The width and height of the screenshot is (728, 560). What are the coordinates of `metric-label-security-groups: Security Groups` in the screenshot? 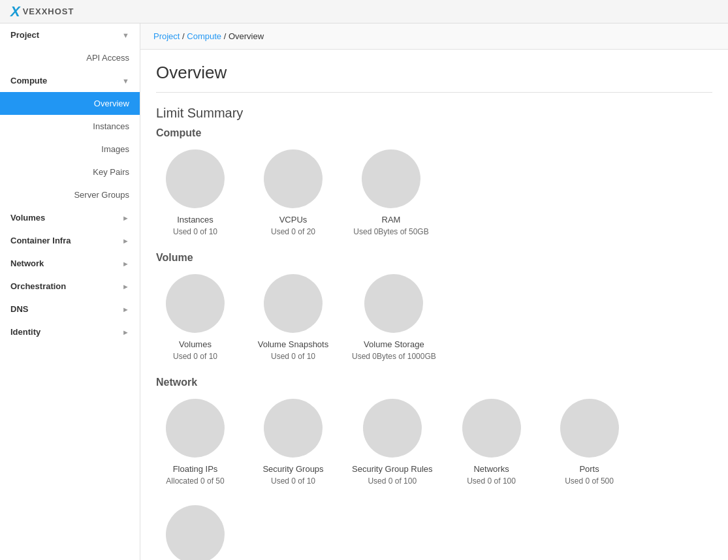 It's located at (293, 469).